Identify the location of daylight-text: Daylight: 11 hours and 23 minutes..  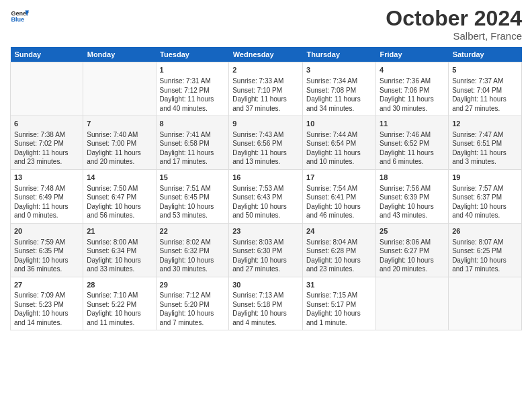
(42, 157).